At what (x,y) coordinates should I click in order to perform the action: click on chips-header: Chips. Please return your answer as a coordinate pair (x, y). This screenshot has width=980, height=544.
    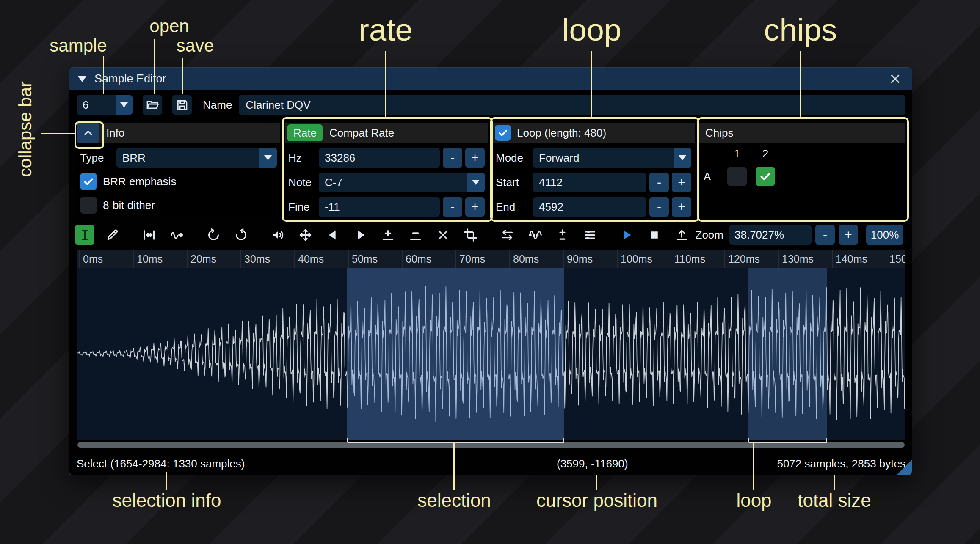
    Looking at the image, I should click on (719, 133).